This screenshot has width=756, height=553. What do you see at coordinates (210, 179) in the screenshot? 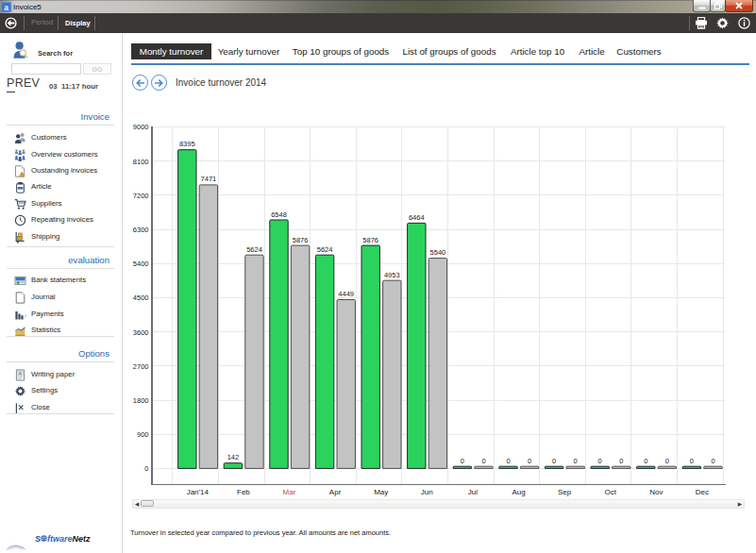
I see `svg-text: 7471` at bounding box center [210, 179].